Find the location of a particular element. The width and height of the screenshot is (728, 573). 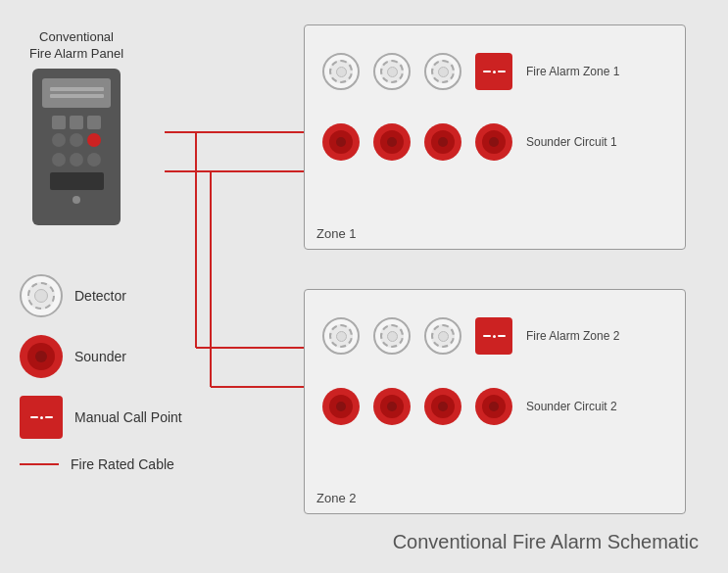

legend-cable: Fire Rated Cable is located at coordinates (101, 464).